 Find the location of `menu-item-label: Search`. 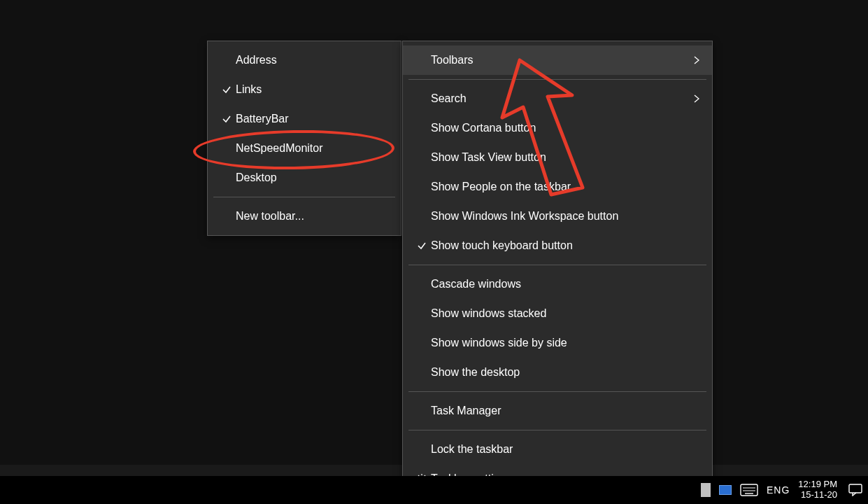

menu-item-label: Search is located at coordinates (551, 99).